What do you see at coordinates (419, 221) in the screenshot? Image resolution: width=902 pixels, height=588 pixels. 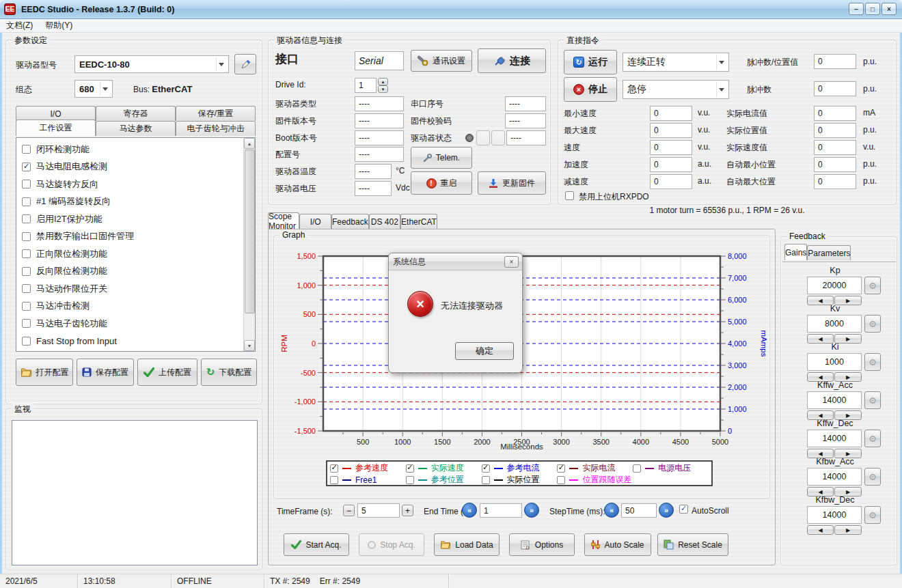 I see `scope-tab-ethercat: EtherCAT` at bounding box center [419, 221].